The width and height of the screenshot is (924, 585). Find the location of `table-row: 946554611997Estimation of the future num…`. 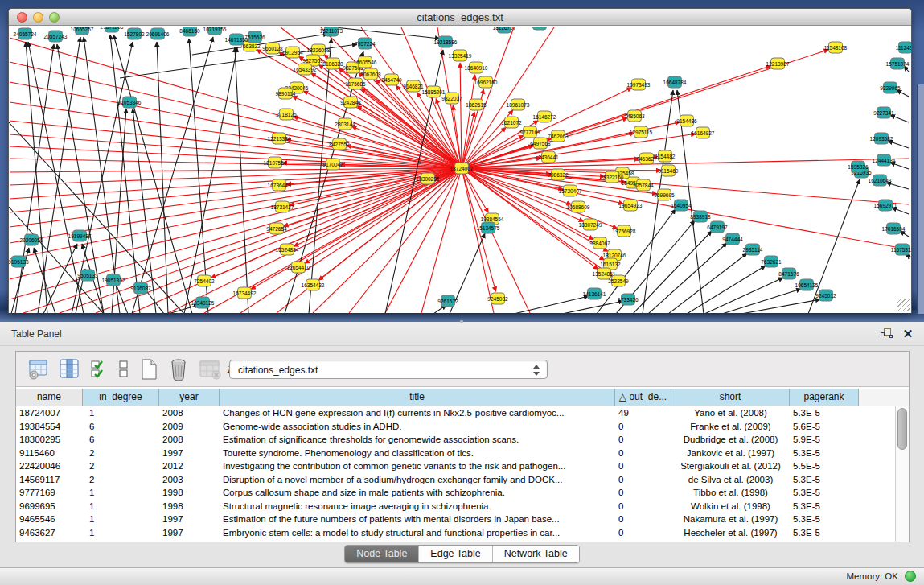

table-row: 946554611997Estimation of the future num… is located at coordinates (462, 520).